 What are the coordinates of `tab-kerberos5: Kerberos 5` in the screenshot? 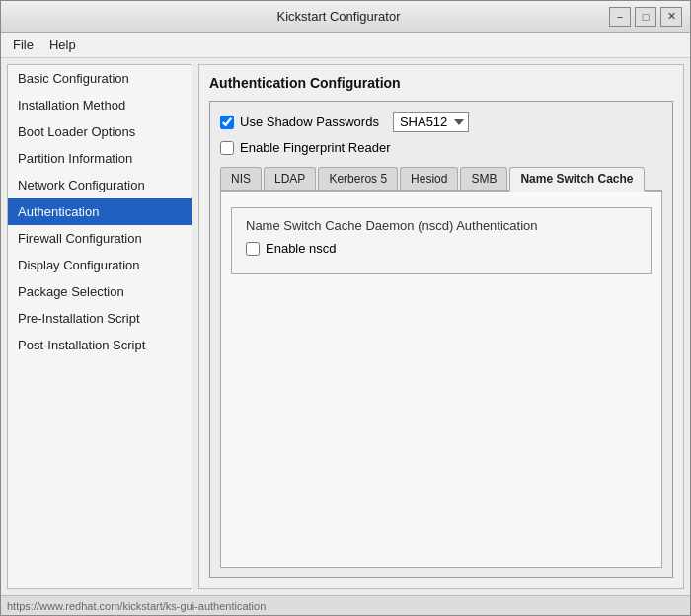 It's located at (357, 178).